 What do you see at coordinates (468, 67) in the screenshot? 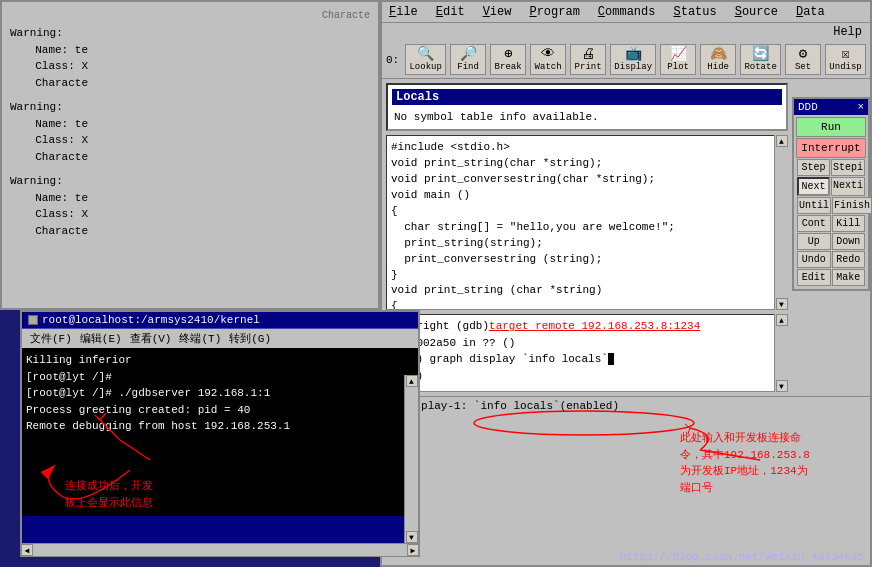
I see `find-label: Find` at bounding box center [468, 67].